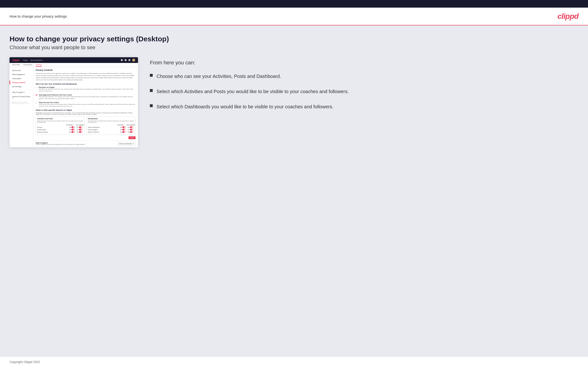  What do you see at coordinates (86, 110) in the screenshot?
I see `show-hide-title: Show or hide specific features in Clippd` at bounding box center [86, 110].